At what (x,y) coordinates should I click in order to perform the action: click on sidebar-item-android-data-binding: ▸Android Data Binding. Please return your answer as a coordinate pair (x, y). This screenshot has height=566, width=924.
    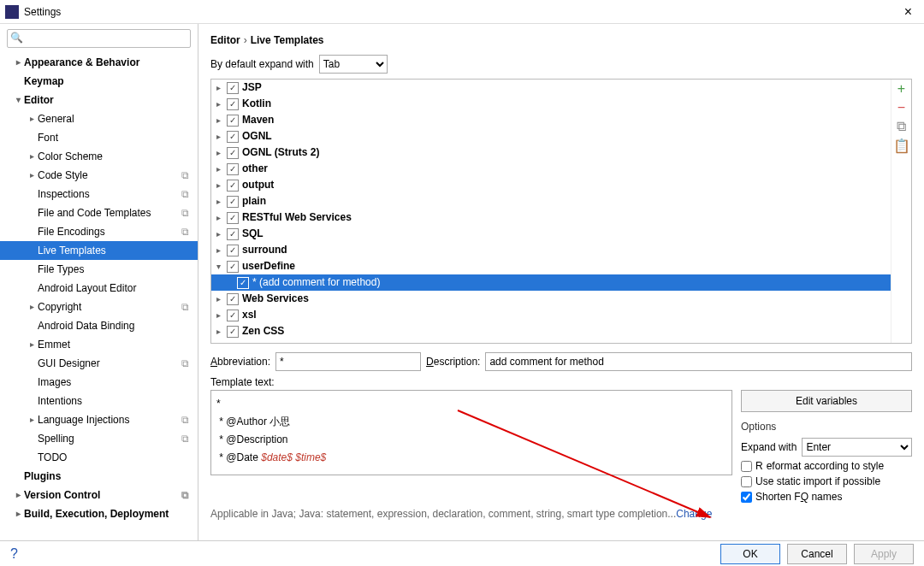
    Looking at the image, I should click on (99, 326).